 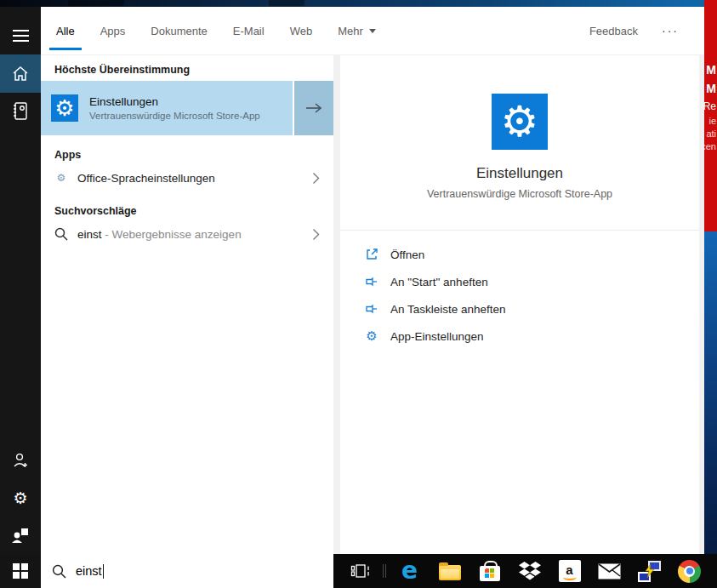 What do you see at coordinates (20, 36) in the screenshot?
I see `menu-button` at bounding box center [20, 36].